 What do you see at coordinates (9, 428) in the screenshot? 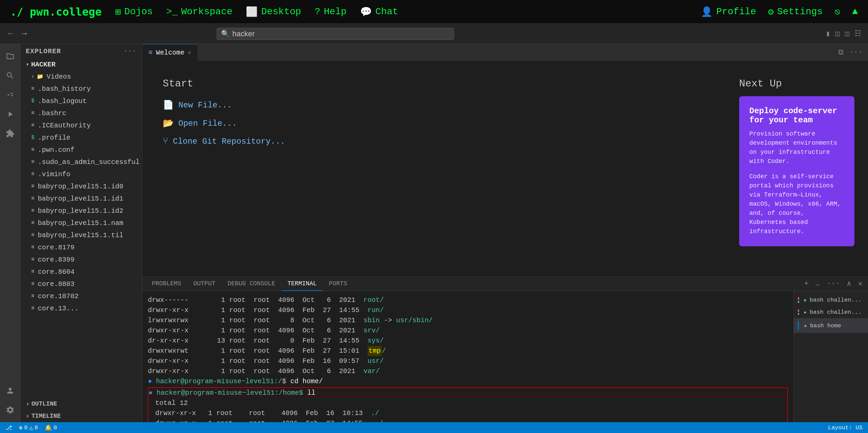
I see `status-source-control: ⎇` at bounding box center [9, 428].